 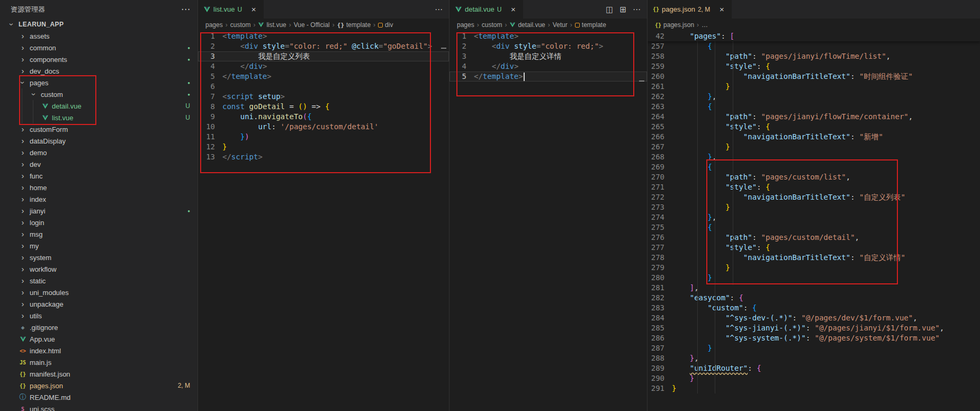 What do you see at coordinates (36, 234) in the screenshot?
I see `tree-item-label: msg` at bounding box center [36, 234].